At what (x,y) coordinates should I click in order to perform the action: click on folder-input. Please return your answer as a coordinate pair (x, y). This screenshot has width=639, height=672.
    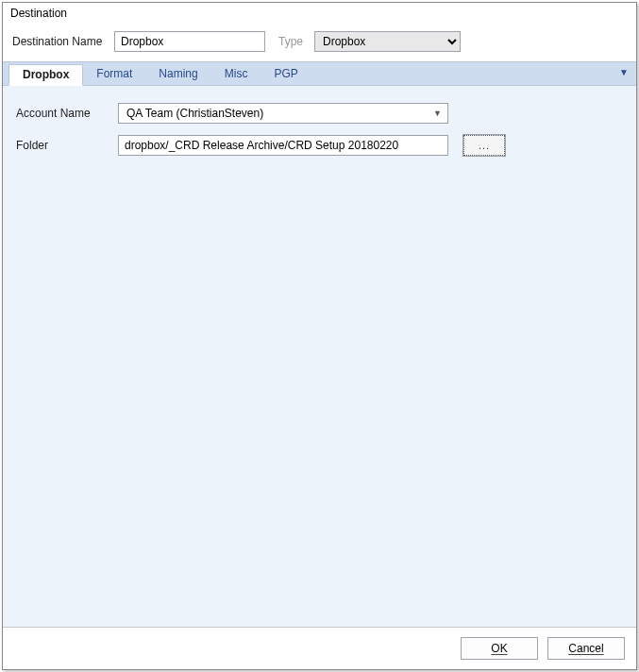
    Looking at the image, I should click on (283, 145).